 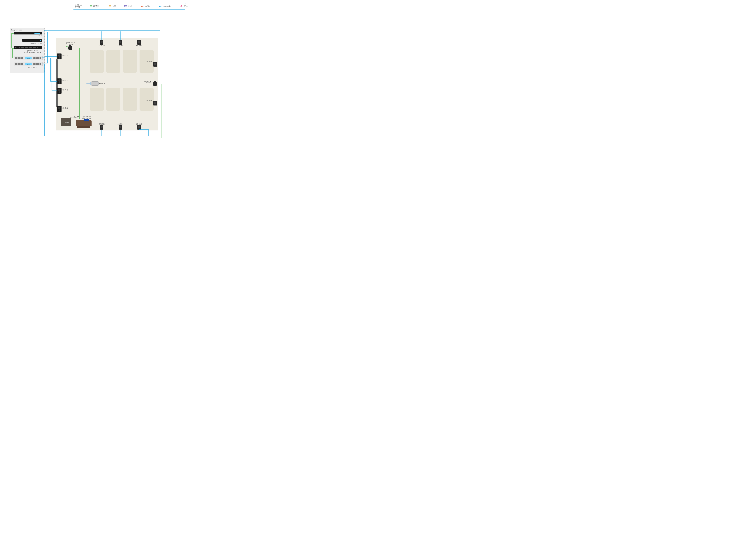 What do you see at coordinates (71, 48) in the screenshot?
I see `ptz-camera-front` at bounding box center [71, 48].